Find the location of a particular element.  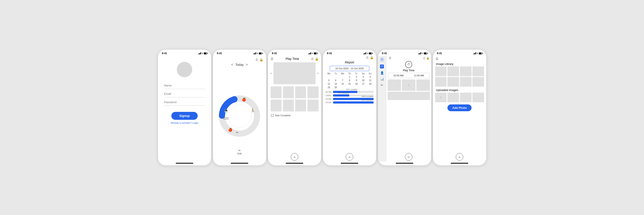

wifi-icon-4: ▾ is located at coordinates (368, 53).